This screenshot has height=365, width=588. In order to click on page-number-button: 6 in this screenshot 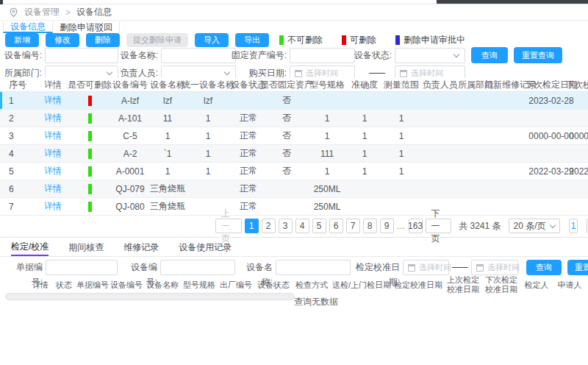, I will do `click(337, 226)`.